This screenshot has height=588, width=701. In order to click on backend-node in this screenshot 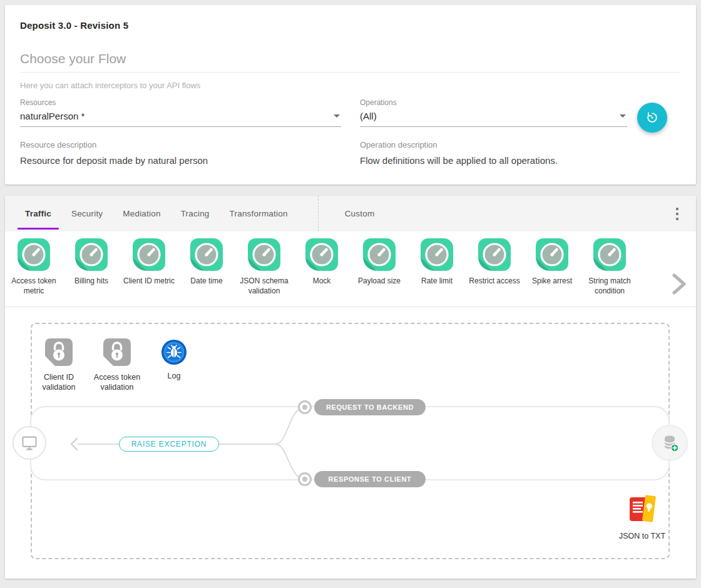, I will do `click(670, 443)`.